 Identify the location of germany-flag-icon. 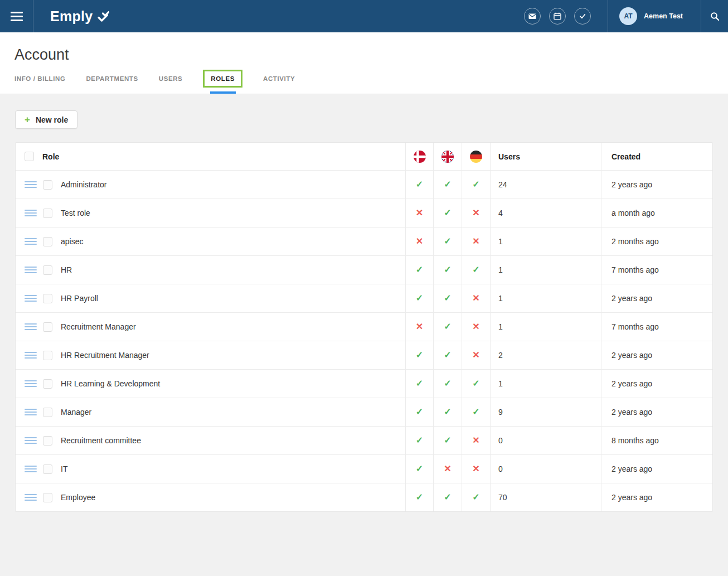
(476, 157).